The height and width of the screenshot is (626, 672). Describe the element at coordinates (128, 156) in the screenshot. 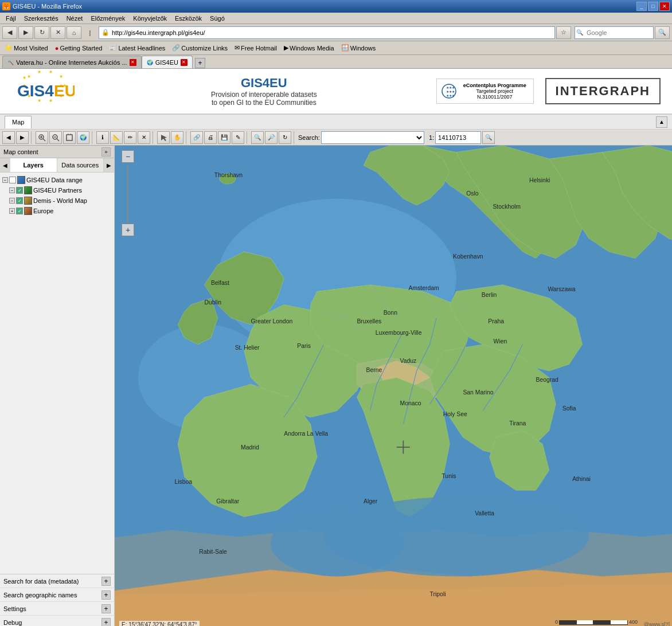

I see `zoom-in-control: −` at that location.